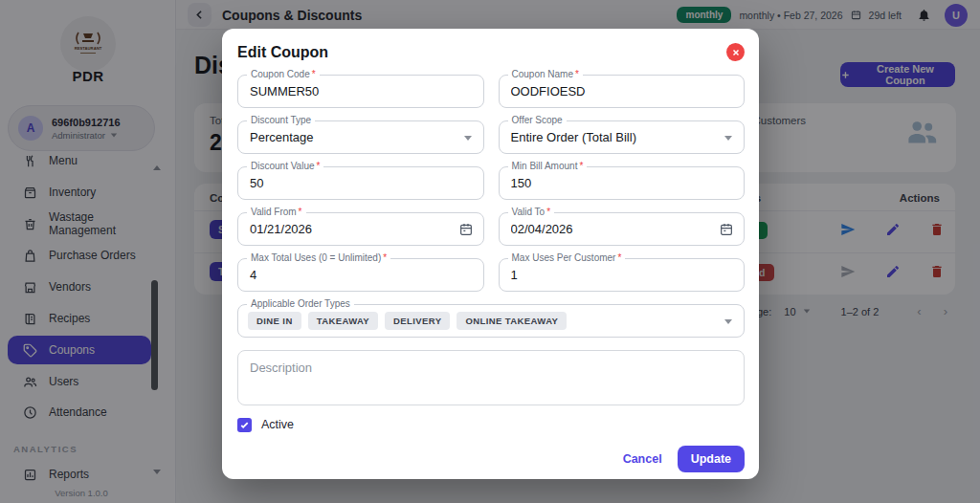 The image size is (980, 503). I want to click on order-type-chip: DELIVERY, so click(417, 321).